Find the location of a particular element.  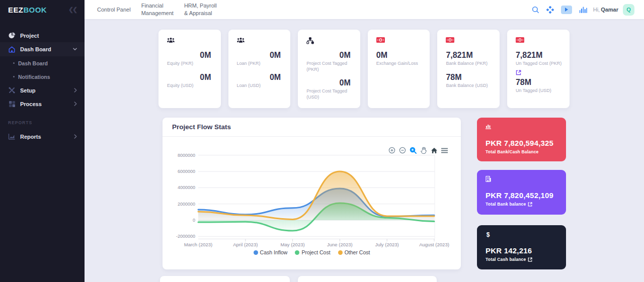

stat-label: Un Tagged (USD) is located at coordinates (539, 91).